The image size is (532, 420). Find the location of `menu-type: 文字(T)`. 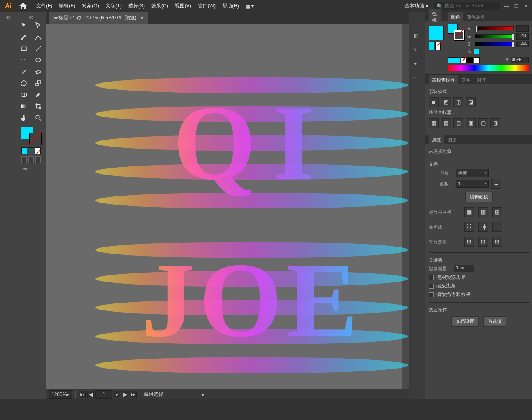

menu-type: 文字(T) is located at coordinates (114, 6).